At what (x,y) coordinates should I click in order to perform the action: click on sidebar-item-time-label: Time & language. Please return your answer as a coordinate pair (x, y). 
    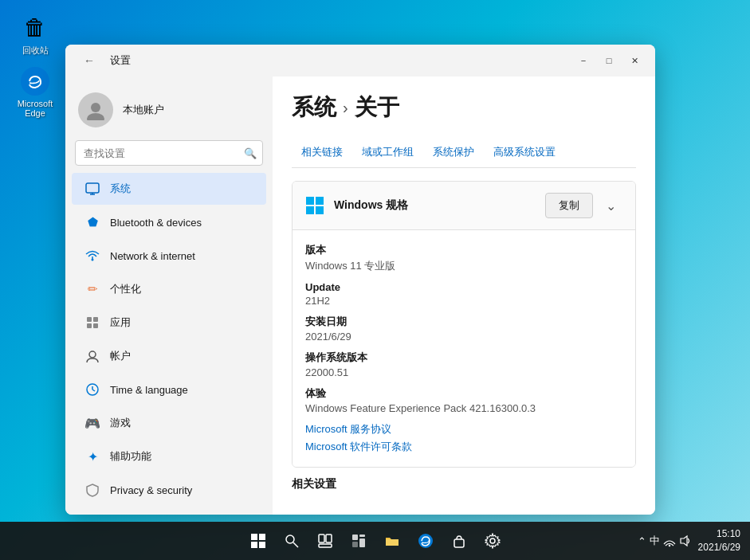
    Looking at the image, I should click on (149, 390).